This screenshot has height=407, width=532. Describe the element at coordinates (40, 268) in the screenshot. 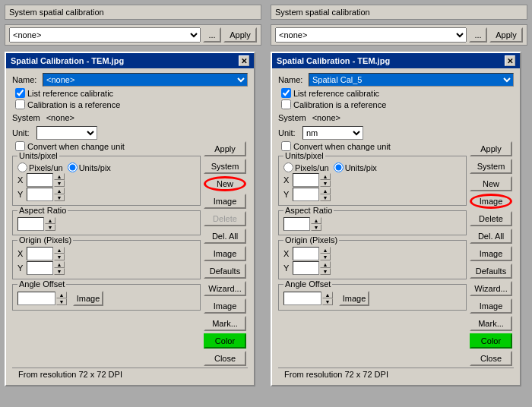

I see `left-oy-input: 0` at that location.